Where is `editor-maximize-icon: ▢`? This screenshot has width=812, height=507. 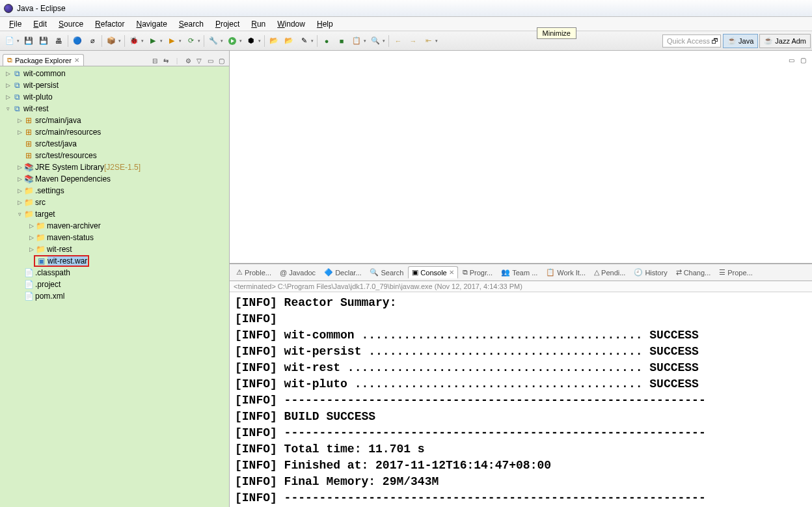
editor-maximize-icon: ▢ is located at coordinates (803, 60).